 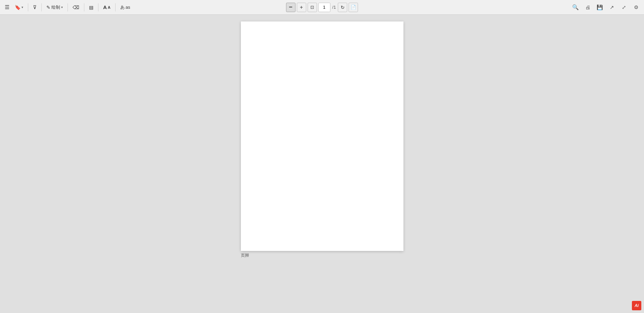 What do you see at coordinates (7, 7) in the screenshot?
I see `hamburger-icon: ☰` at bounding box center [7, 7].